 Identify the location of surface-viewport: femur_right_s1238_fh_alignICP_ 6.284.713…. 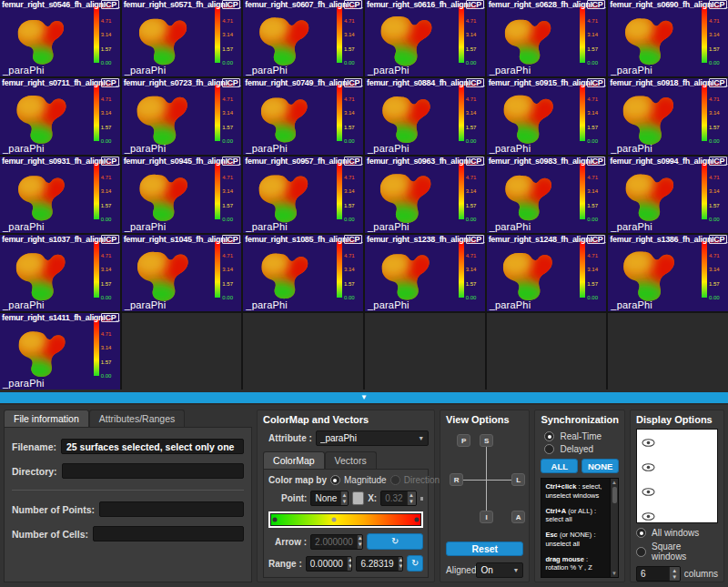
(425, 273).